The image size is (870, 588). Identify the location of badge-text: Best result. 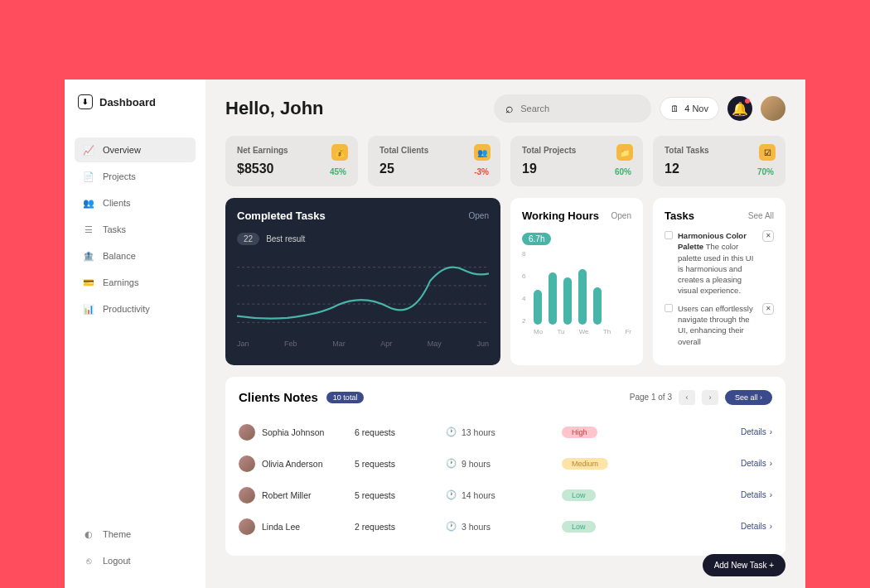
(285, 239).